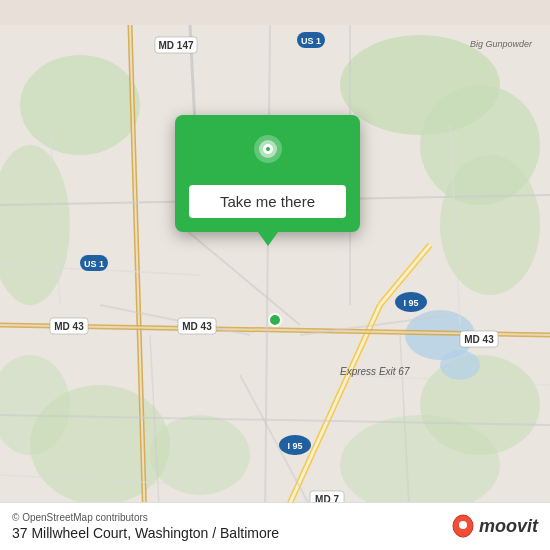  What do you see at coordinates (268, 174) in the screenshot?
I see `popup-card: Take me there` at bounding box center [268, 174].